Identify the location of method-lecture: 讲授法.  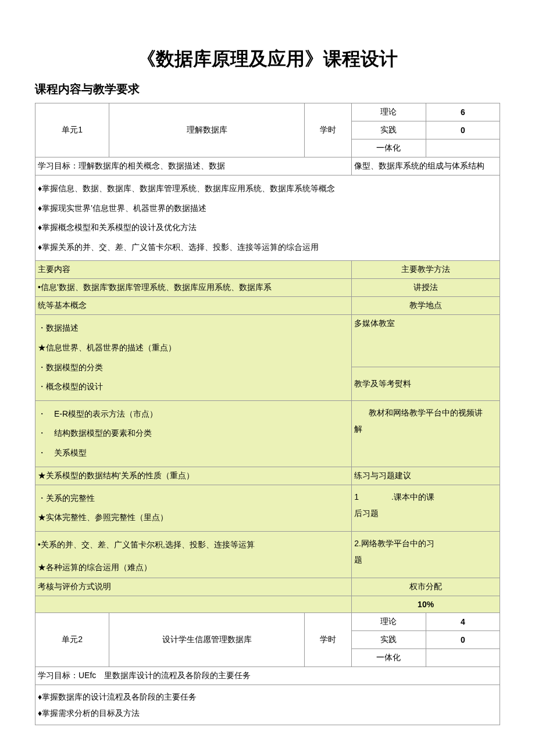
(426, 288).